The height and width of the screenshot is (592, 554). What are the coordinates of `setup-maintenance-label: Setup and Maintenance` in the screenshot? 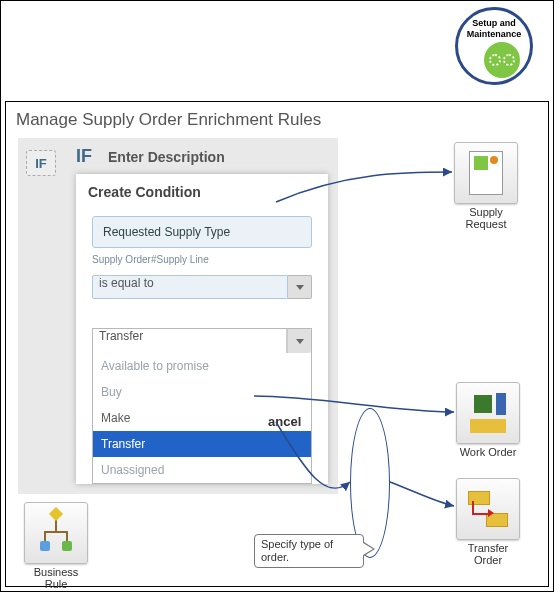 It's located at (494, 29).